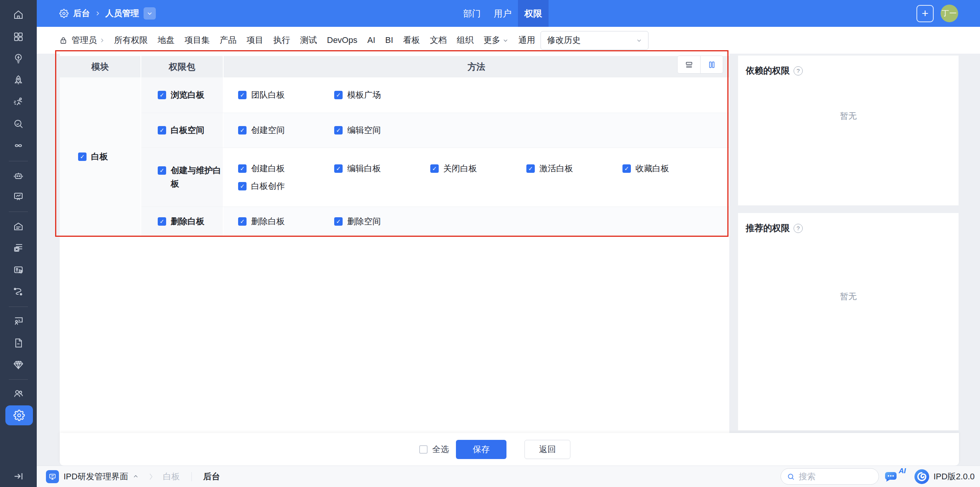  What do you see at coordinates (18, 292) in the screenshot?
I see `sidebar-item-flow` at bounding box center [18, 292].